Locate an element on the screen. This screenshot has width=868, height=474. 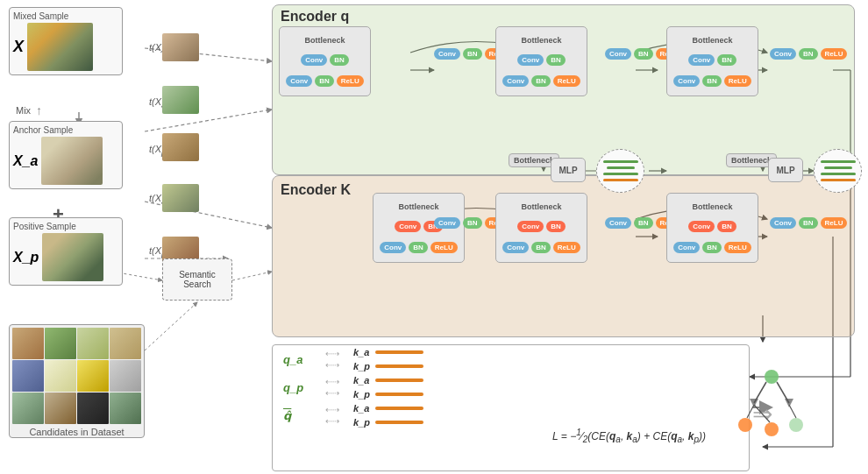
qhat-kp-line: k_p is located at coordinates (388, 422).